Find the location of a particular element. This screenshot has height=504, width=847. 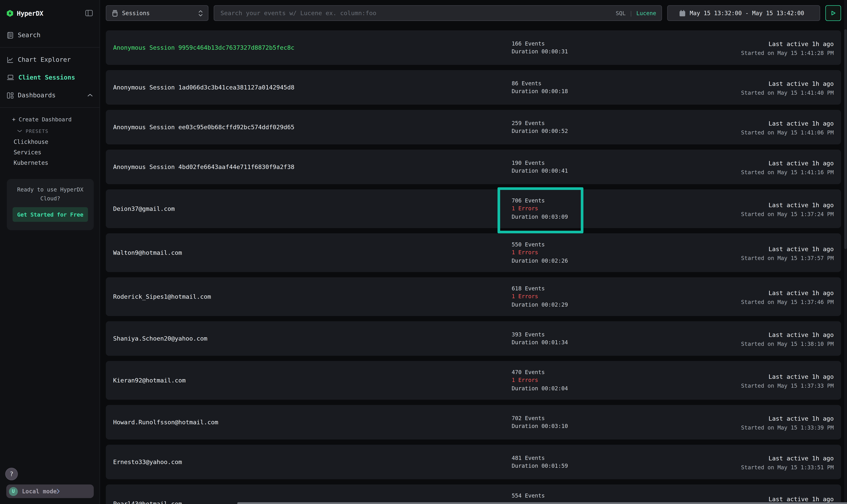

vertical-scrollbar-thumb is located at coordinates (846, 139).